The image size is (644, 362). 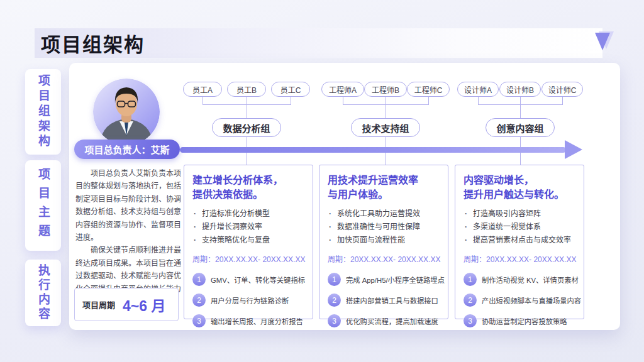 I want to click on step-text: 产出短视频脚本与直播场景内容, so click(x=531, y=300).